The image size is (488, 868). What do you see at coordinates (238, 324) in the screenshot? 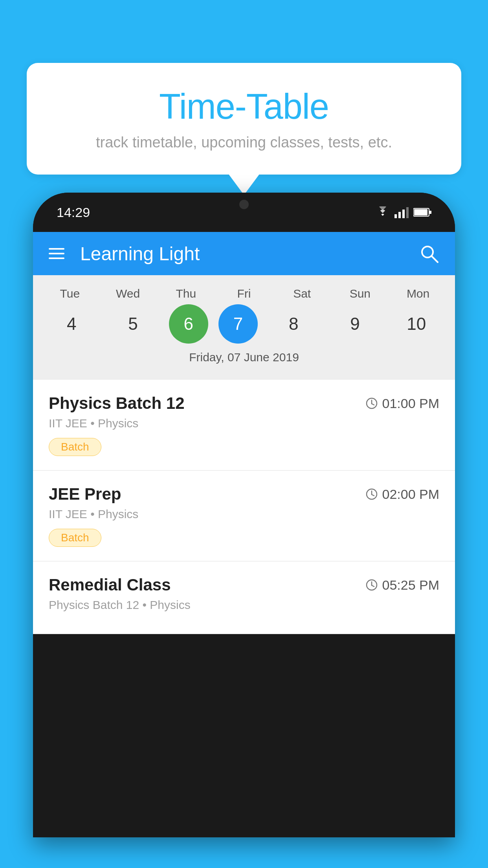
I see `day-7-selected: 7` at bounding box center [238, 324].